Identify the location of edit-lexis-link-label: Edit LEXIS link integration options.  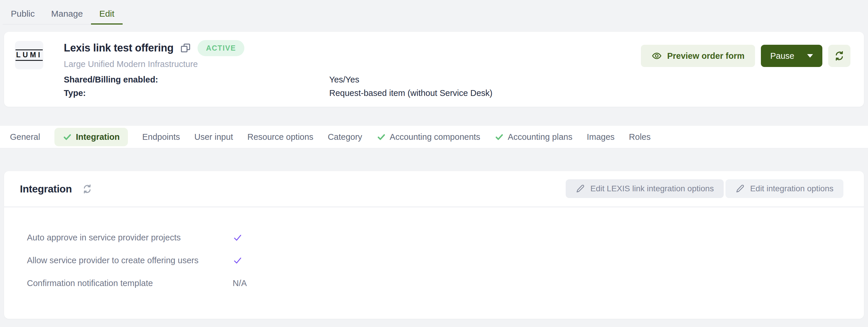
(652, 189).